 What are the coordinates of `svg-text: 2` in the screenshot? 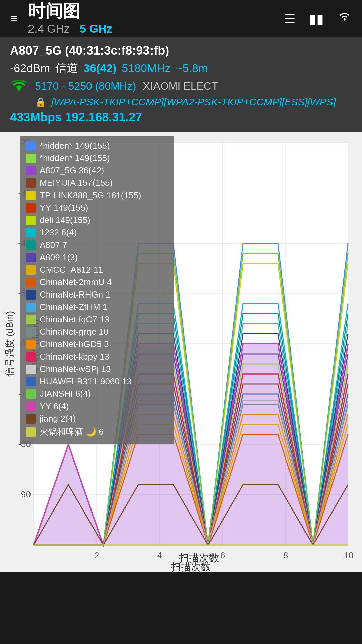 It's located at (97, 555).